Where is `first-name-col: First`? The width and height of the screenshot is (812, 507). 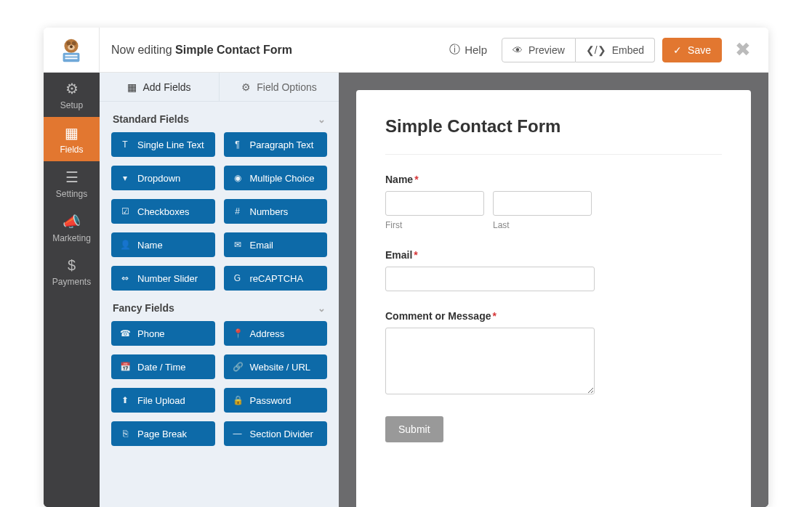 first-name-col: First is located at coordinates (435, 211).